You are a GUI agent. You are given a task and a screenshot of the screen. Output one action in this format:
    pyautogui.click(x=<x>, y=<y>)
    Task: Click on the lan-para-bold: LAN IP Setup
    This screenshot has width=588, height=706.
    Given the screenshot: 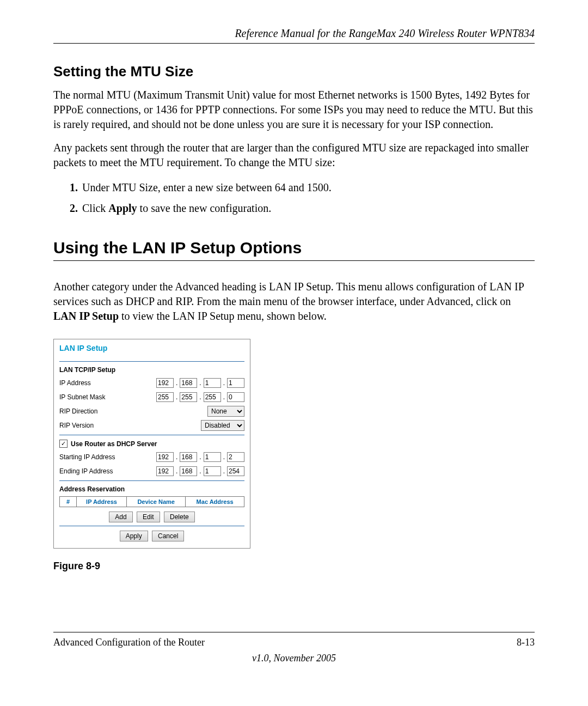 What is the action you would take?
    pyautogui.click(x=86, y=316)
    